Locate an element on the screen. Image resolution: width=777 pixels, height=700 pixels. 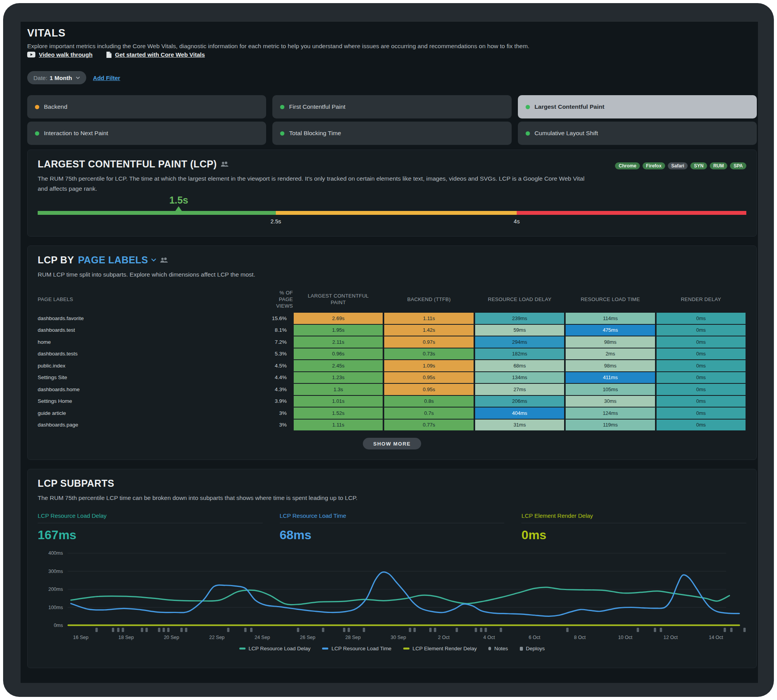
metric-tabs: BackendFirst Contentful PaintLargest Con… is located at coordinates (392, 120).